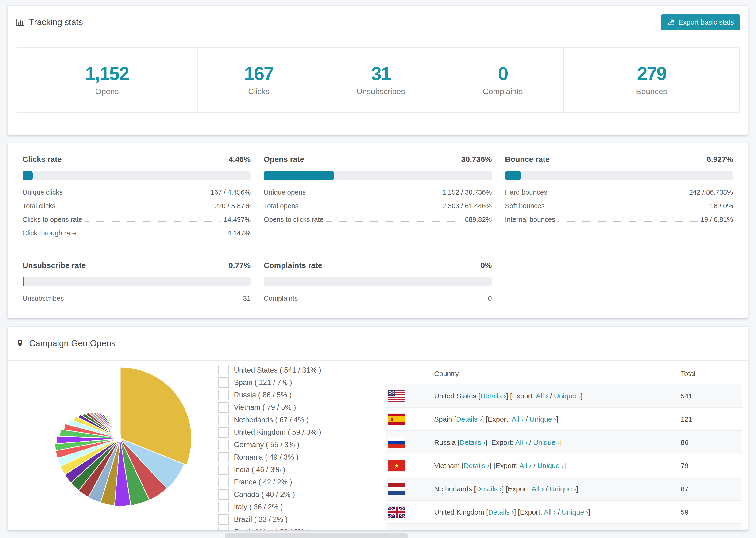  What do you see at coordinates (378, 282) in the screenshot?
I see `complaints-rate-progressbar` at bounding box center [378, 282].